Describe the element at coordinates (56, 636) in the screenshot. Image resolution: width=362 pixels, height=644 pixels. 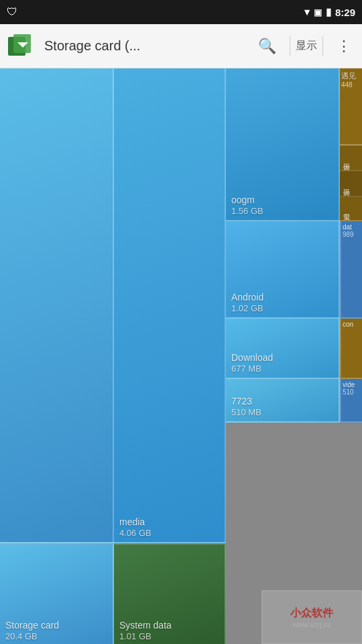
I see `storage-card-size: 20.4 GB` at that location.